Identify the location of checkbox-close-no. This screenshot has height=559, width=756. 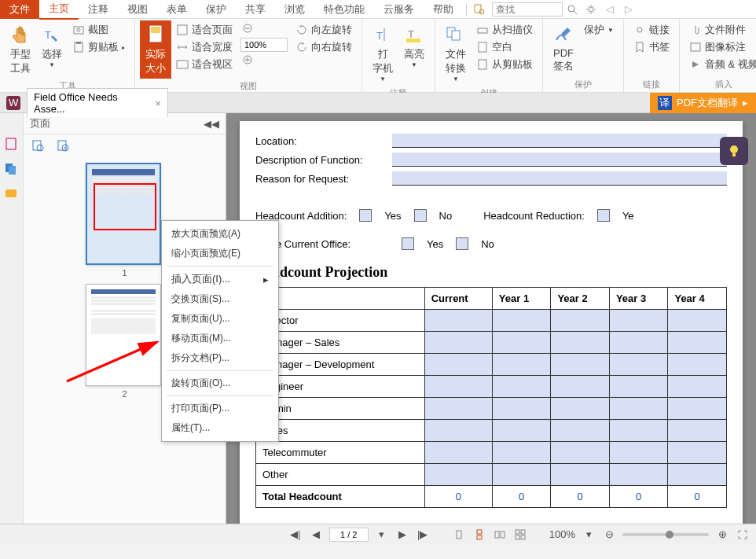
(462, 244).